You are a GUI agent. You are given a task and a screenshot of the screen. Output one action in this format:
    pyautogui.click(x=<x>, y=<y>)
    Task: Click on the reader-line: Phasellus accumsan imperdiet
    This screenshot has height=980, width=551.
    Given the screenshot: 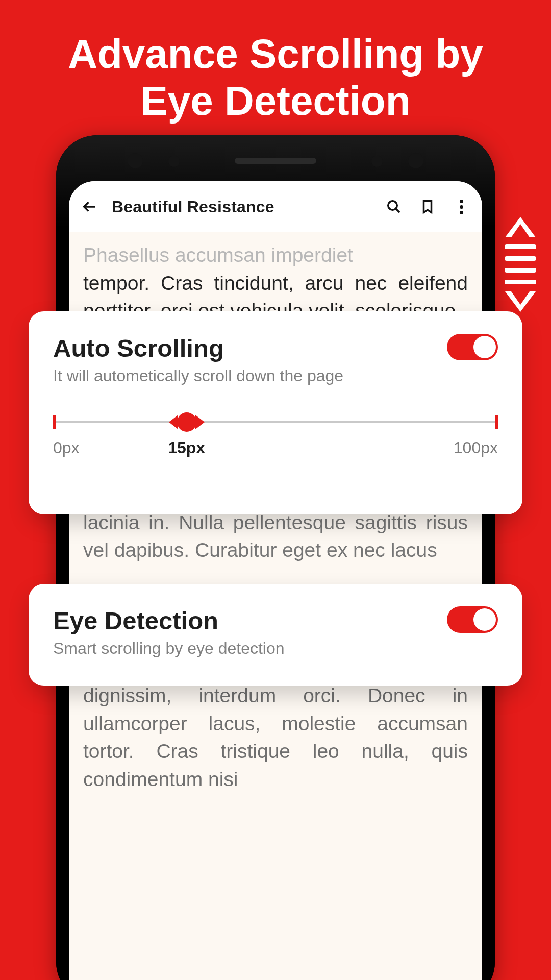 What is the action you would take?
    pyautogui.click(x=276, y=255)
    